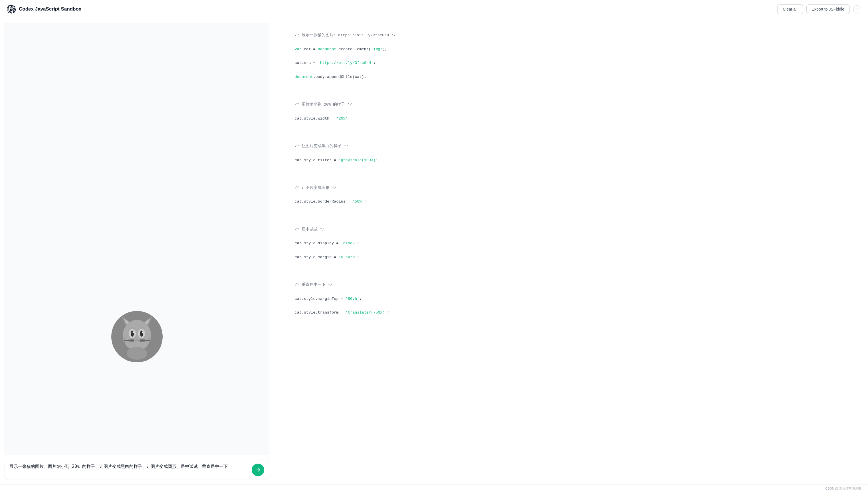  I want to click on prompt-input, so click(129, 470).